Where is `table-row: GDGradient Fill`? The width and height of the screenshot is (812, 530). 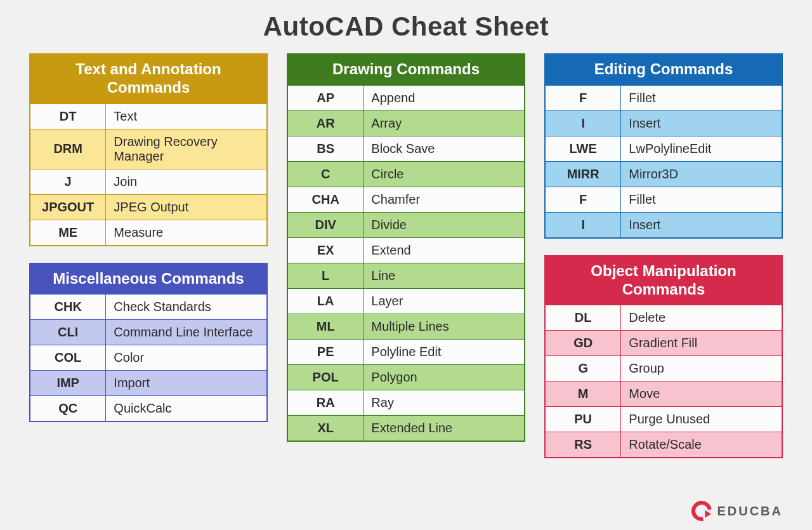 table-row: GDGradient Fill is located at coordinates (664, 343).